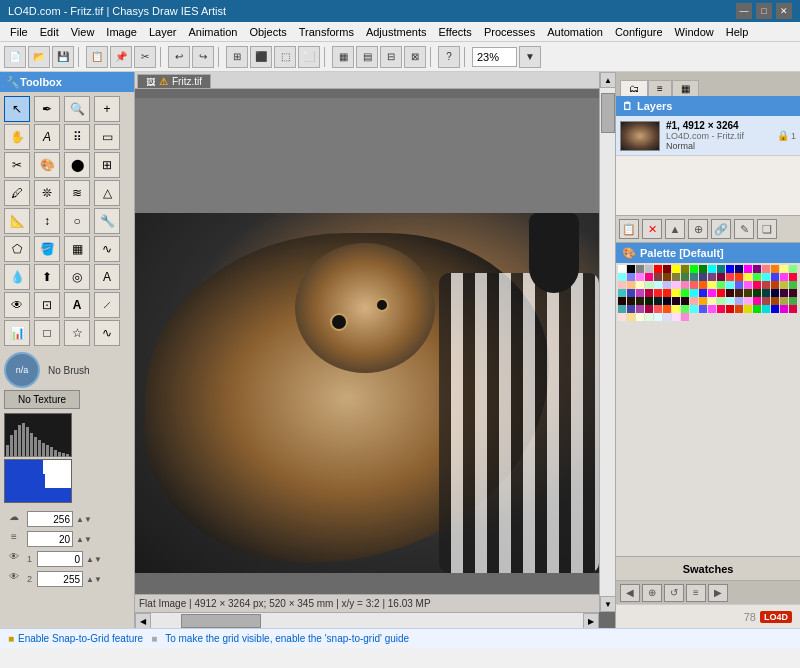  Describe the element at coordinates (591, 620) in the screenshot. I see `hscroll-right: ▶` at that location.